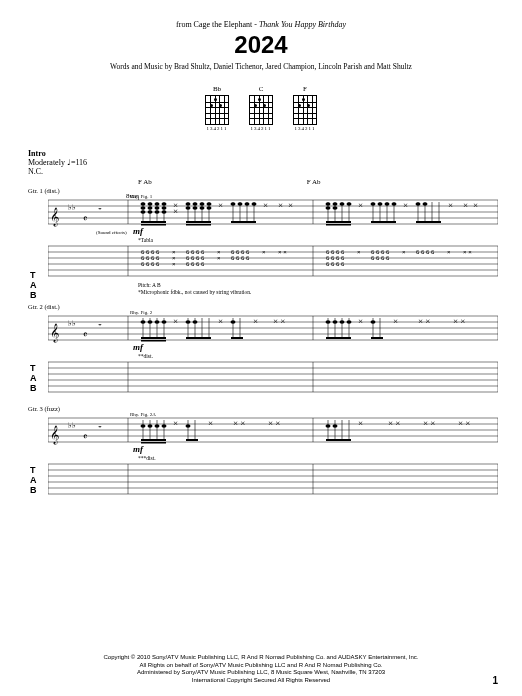 Image resolution: width=522 pixels, height=696 pixels. Describe the element at coordinates (273, 331) in the screenshot. I see `notation-staff: 𝄞♭♭𝄴 𝄻 Rhy. Fig. 2 ×××× × ××× ×× × mf` at that location.